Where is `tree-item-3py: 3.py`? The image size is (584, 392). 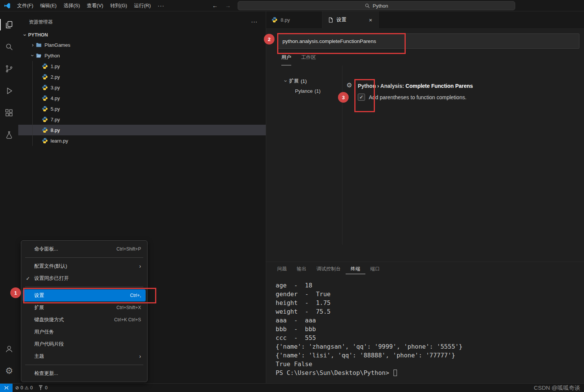
tree-item-3py: 3.py is located at coordinates (142, 87).